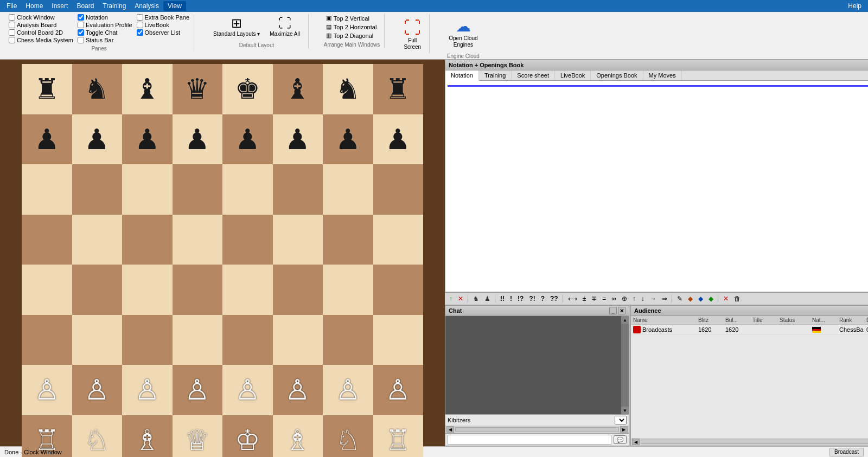  Describe the element at coordinates (537, 365) in the screenshot. I see `chat-scroll-area: ▲ ▼` at that location.